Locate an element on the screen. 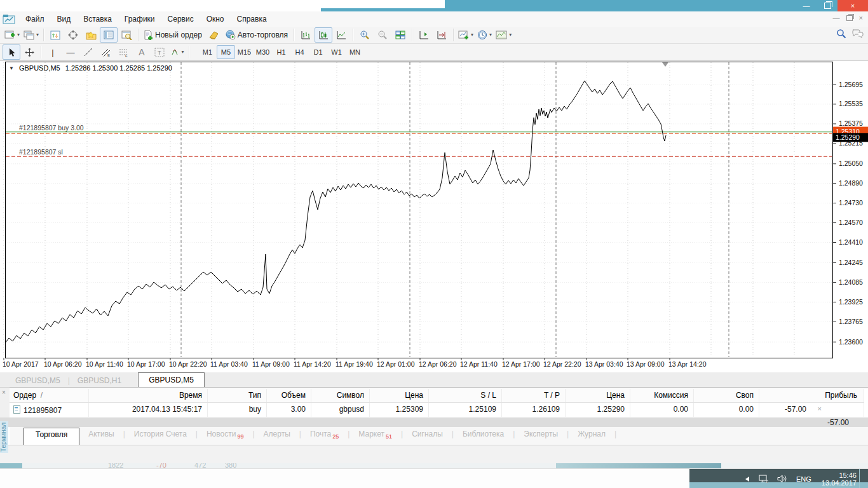 The height and width of the screenshot is (488, 868). periods-button: ▾ is located at coordinates (484, 35).